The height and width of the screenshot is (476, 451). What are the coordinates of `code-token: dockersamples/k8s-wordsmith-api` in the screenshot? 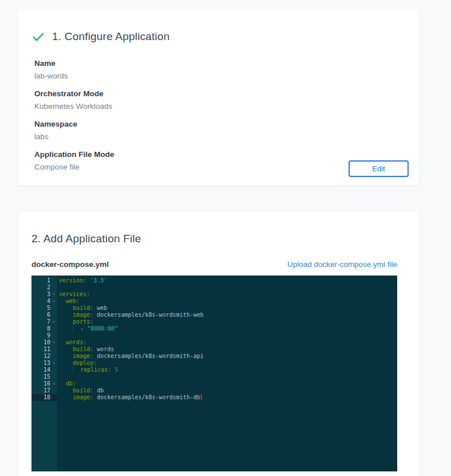 It's located at (149, 356).